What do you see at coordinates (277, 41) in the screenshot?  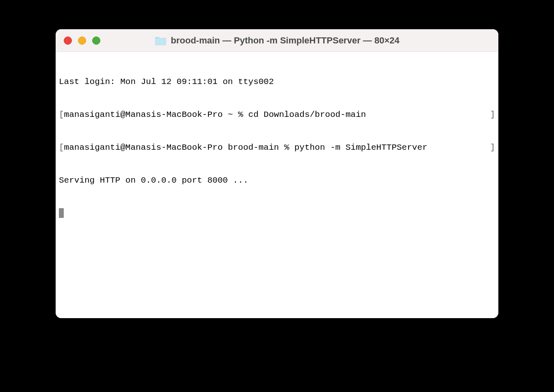 I see `titlebar: brood-main — Python -m SimpleHTTPServer …` at bounding box center [277, 41].